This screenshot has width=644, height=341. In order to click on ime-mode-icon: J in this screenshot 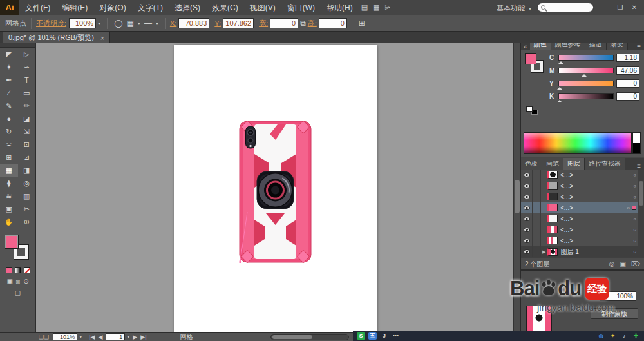, I will do `click(384, 336)`.